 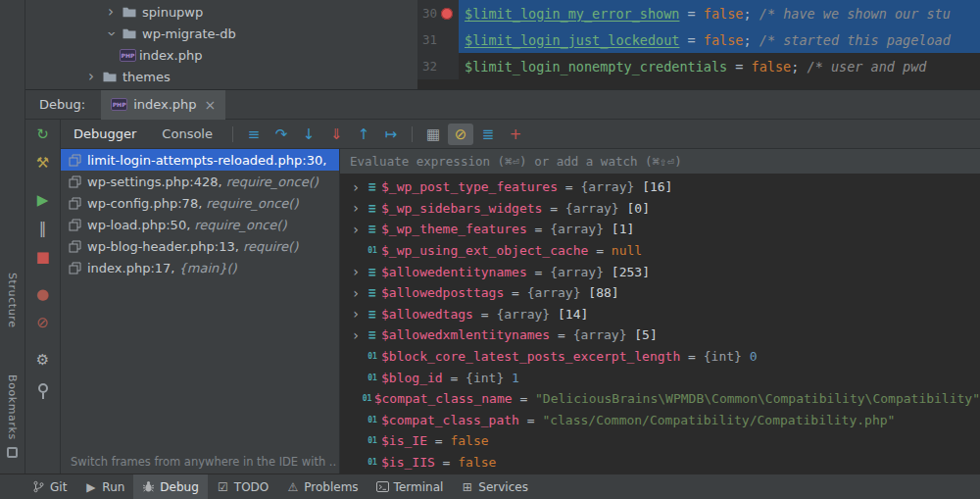 I want to click on tab-console: Console, so click(x=187, y=134).